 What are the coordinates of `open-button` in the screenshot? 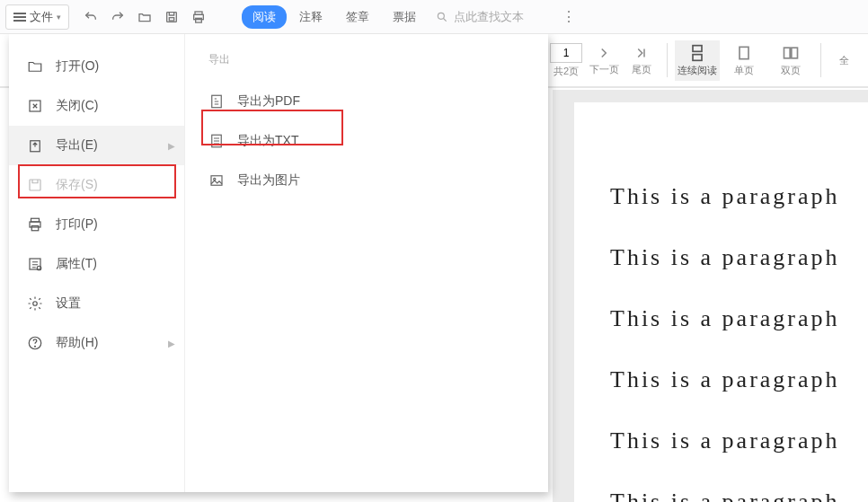 It's located at (145, 17).